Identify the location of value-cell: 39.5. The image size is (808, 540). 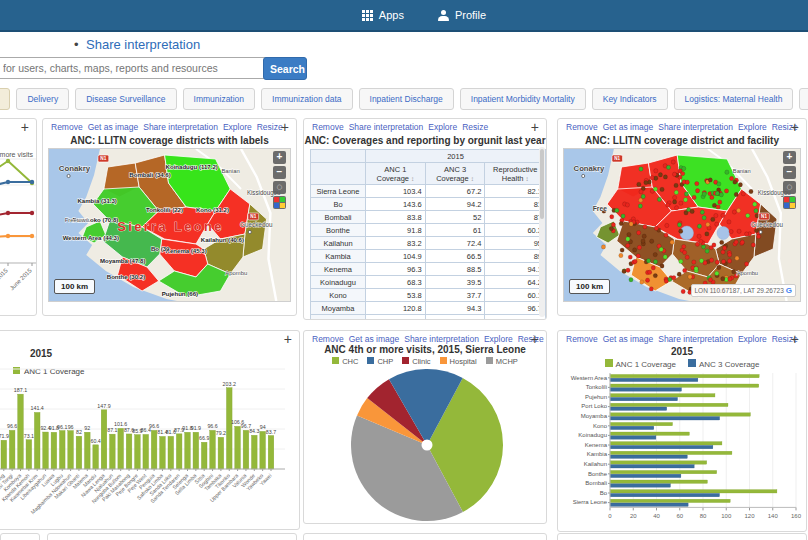
(455, 282).